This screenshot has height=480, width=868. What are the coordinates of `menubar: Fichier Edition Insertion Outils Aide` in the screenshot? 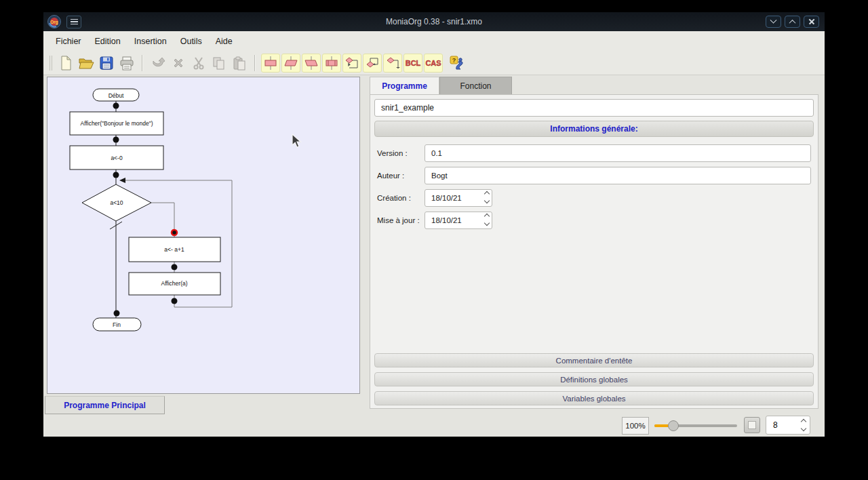 It's located at (434, 41).